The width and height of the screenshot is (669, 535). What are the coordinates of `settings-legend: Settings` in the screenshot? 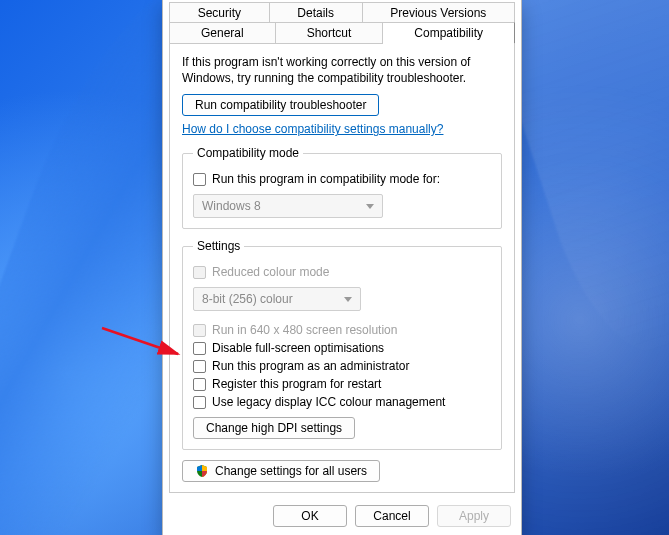 It's located at (218, 246).